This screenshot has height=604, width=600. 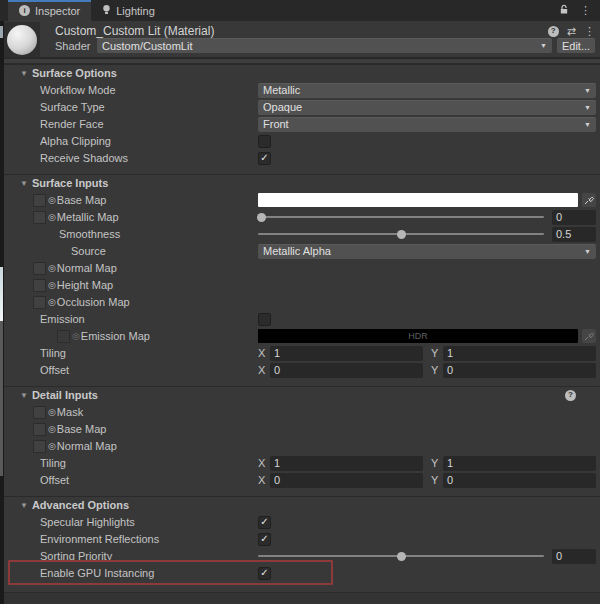 I want to click on detail-mask-texture-slot, so click(x=40, y=412).